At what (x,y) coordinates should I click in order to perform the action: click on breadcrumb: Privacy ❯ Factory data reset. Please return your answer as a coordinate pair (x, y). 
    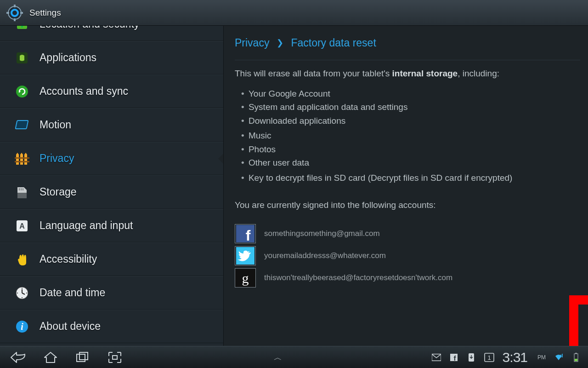
    Looking at the image, I should click on (409, 43).